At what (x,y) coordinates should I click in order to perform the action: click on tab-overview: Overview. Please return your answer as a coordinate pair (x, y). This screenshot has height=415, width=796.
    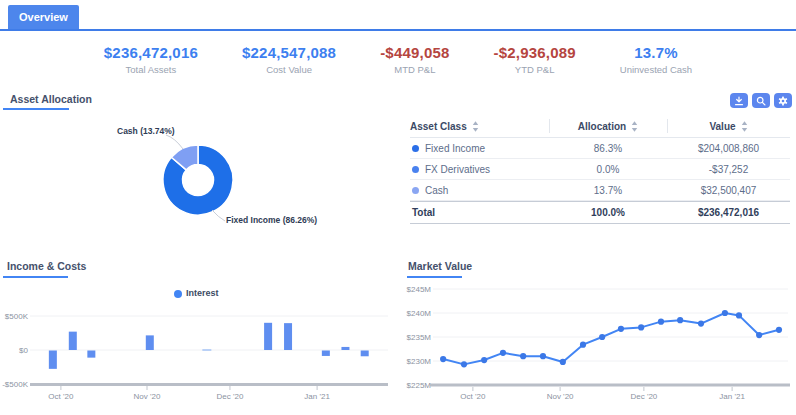
    Looking at the image, I should click on (44, 17).